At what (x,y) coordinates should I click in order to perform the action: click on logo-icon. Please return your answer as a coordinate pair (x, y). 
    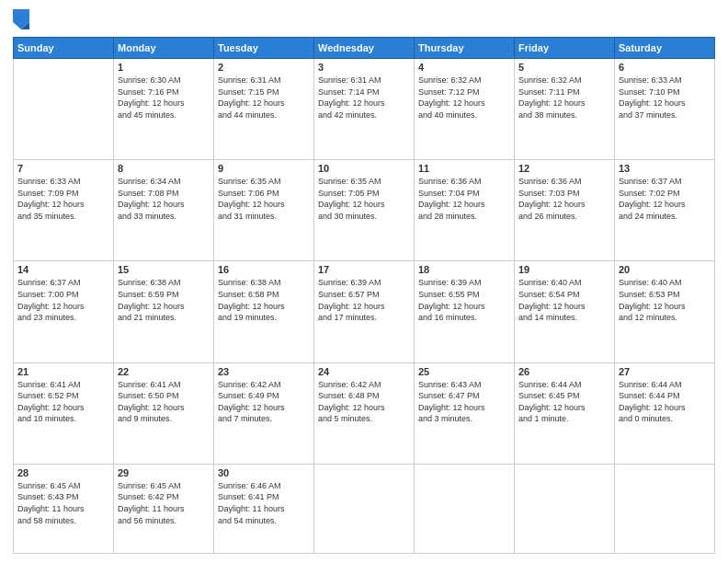
    Looking at the image, I should click on (21, 19).